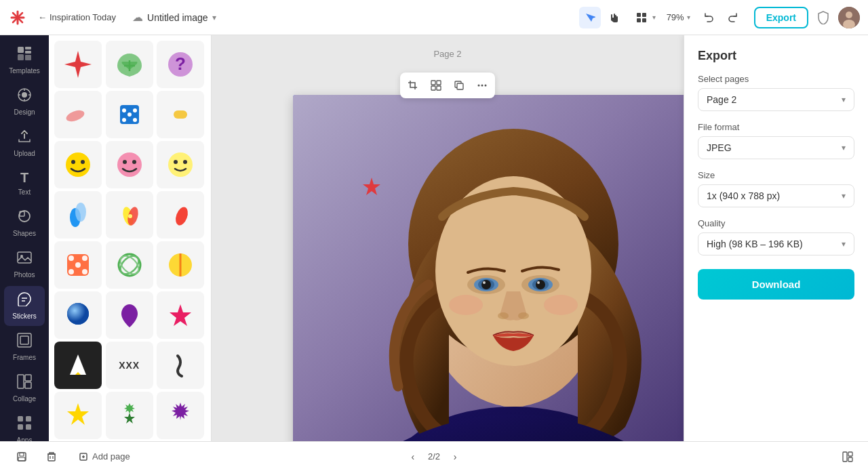 The height and width of the screenshot is (471, 868). What do you see at coordinates (848, 457) in the screenshot?
I see `layout-view-button` at bounding box center [848, 457].